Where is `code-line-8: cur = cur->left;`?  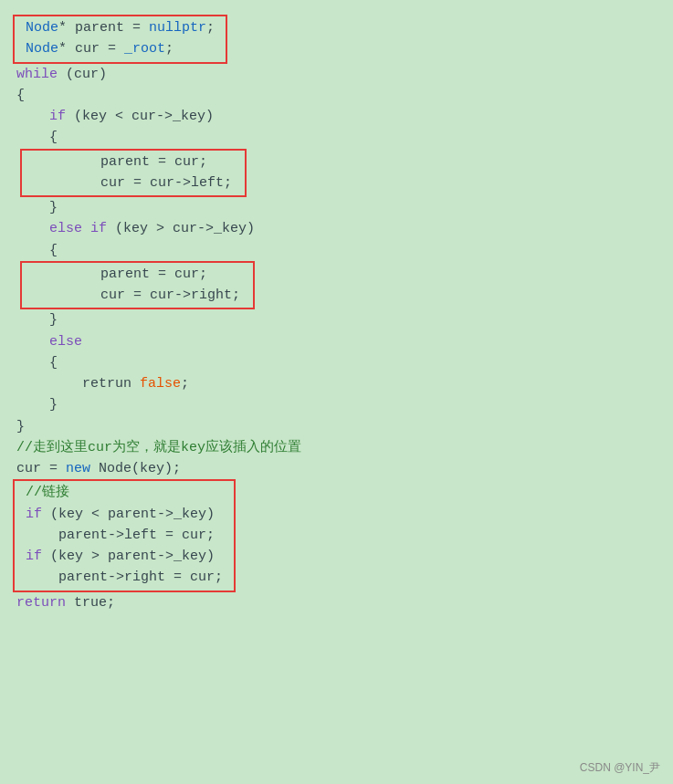 code-line-8: cur = cur->left; is located at coordinates (133, 183).